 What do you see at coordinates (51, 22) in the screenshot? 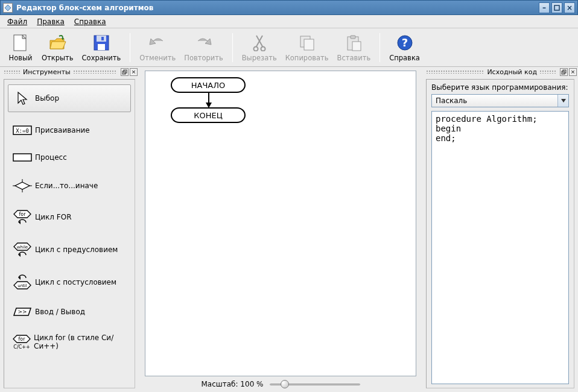
I see `menu-edit: Правка` at bounding box center [51, 22].